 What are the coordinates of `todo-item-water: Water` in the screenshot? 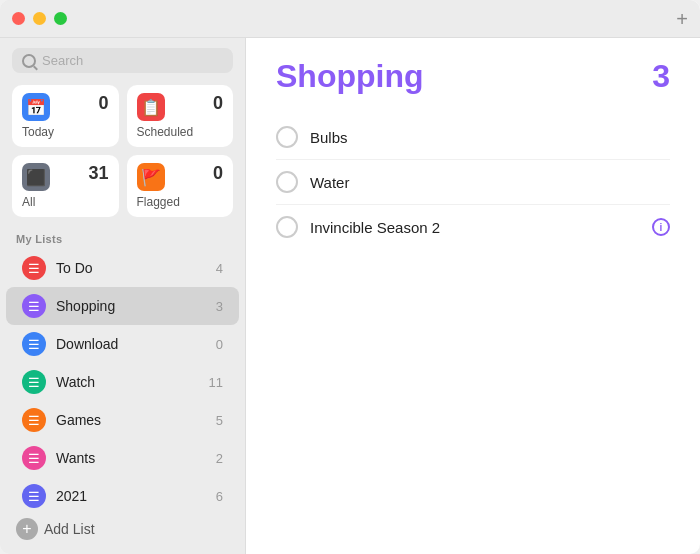 It's located at (473, 182).